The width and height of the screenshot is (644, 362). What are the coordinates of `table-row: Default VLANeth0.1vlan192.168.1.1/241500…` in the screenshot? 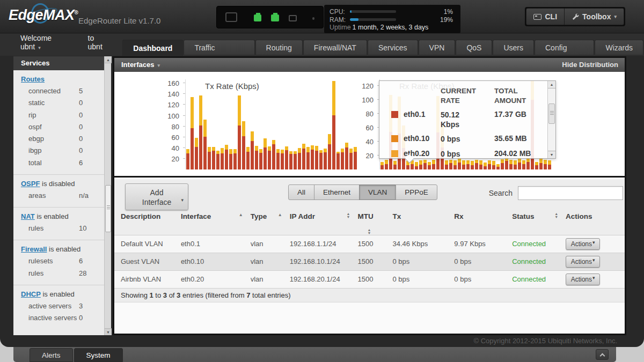 It's located at (369, 243).